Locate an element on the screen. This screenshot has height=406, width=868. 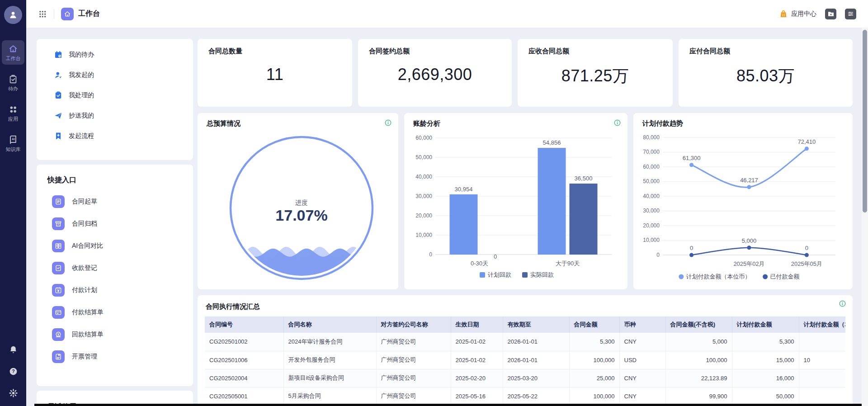
svg-text: 17.07% is located at coordinates (301, 215).